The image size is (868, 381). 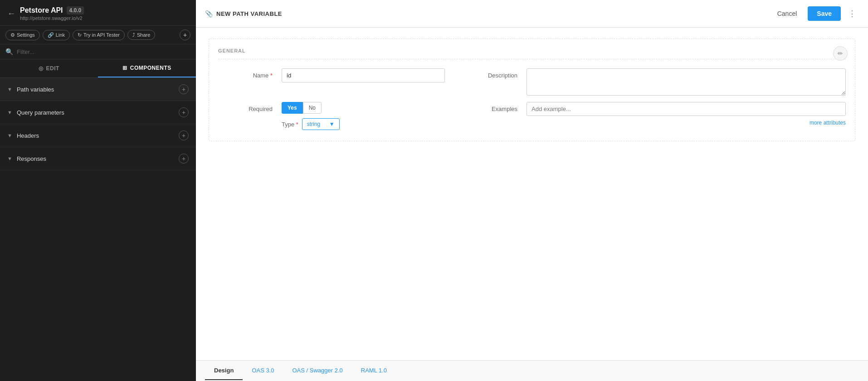 What do you see at coordinates (815, 14) in the screenshot?
I see `header-actions: Cancel Save ⋮` at bounding box center [815, 14].